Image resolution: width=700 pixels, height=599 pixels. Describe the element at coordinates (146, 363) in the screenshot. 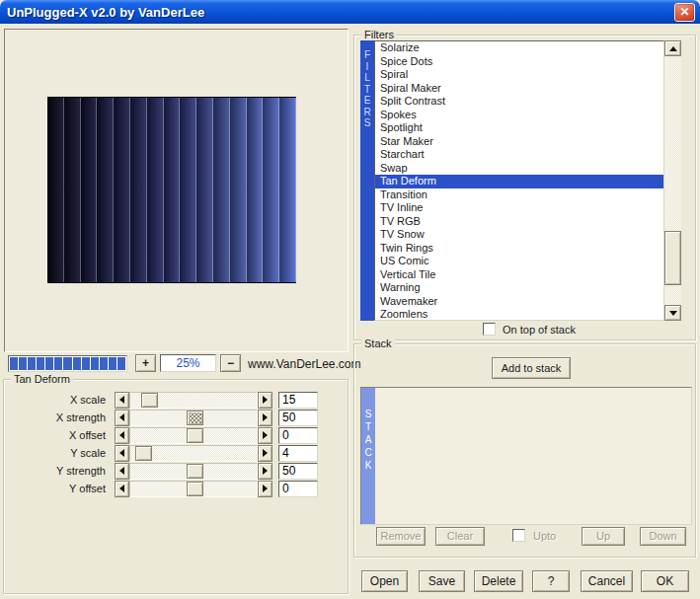

I see `zoom-in-button: +` at that location.